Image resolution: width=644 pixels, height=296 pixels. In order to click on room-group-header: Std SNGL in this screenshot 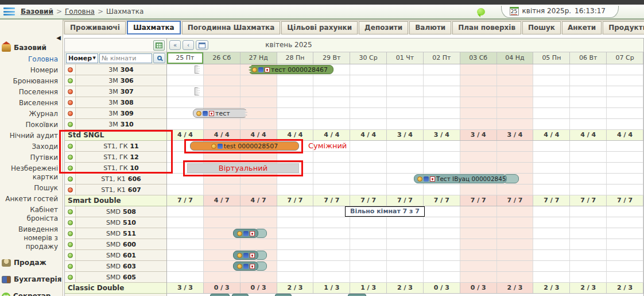, I will do `click(116, 136)`.